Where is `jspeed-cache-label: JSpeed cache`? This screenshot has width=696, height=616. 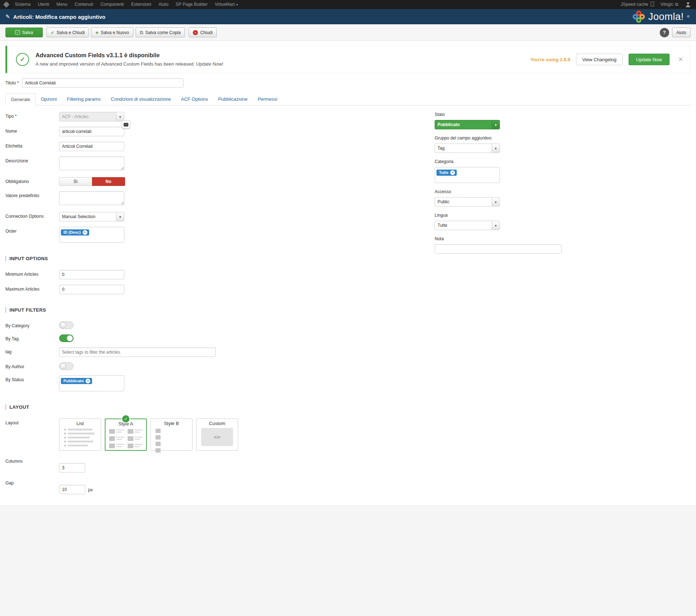 jspeed-cache-label: JSpeed cache is located at coordinates (634, 4).